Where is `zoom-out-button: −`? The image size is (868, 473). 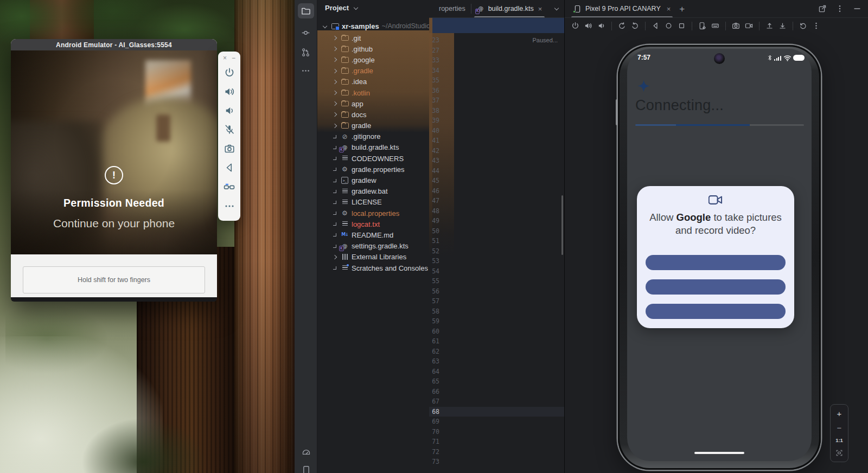 zoom-out-button: − is located at coordinates (840, 427).